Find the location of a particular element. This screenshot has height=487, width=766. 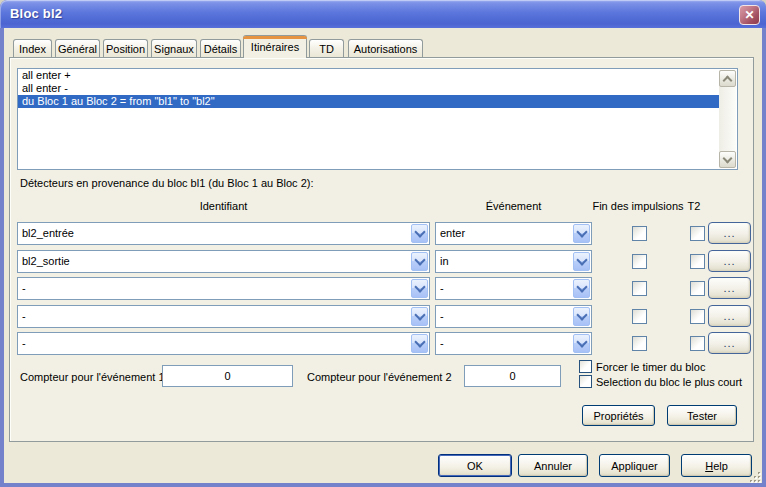

help-button: Help is located at coordinates (716, 466).